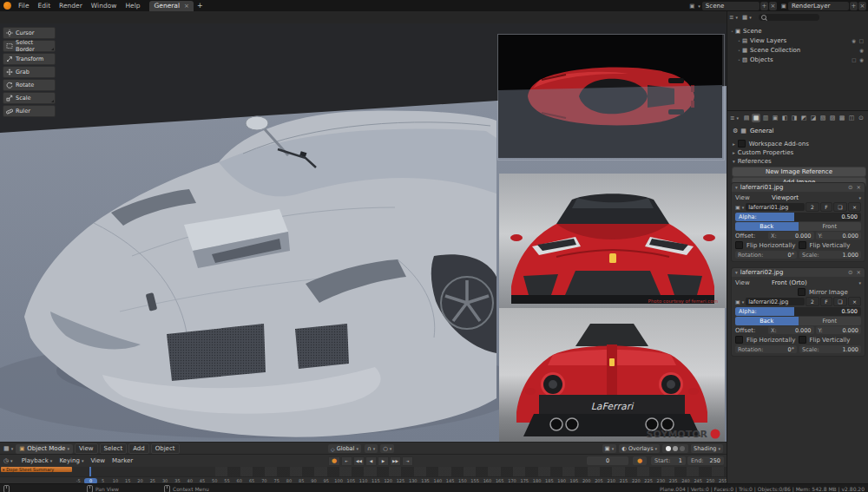 The image size is (868, 492). I want to click on reference-image-rear-view: LaFerrari SOYMOTOR, so click(612, 375).